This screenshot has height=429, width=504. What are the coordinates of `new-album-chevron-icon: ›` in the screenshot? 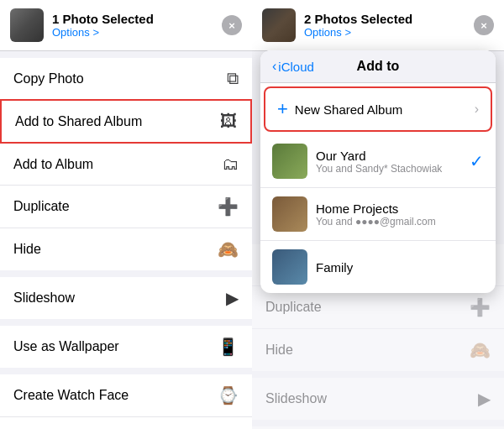 It's located at (477, 109).